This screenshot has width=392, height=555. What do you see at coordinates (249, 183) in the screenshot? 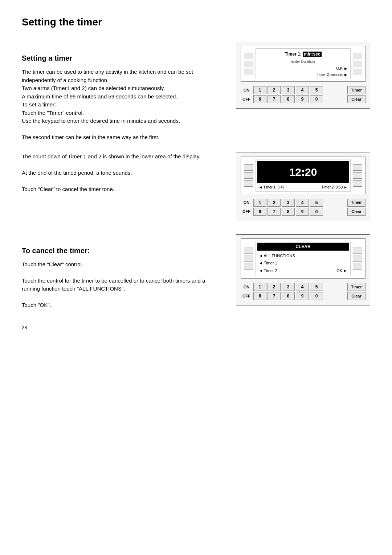
I see `panel2-left-btn3` at bounding box center [249, 183].